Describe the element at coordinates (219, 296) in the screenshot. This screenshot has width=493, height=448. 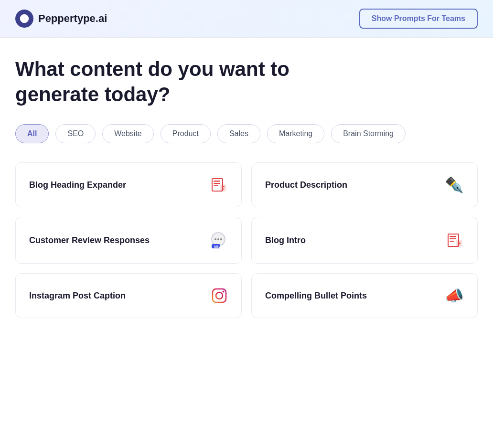
I see `instagram-icon` at that location.